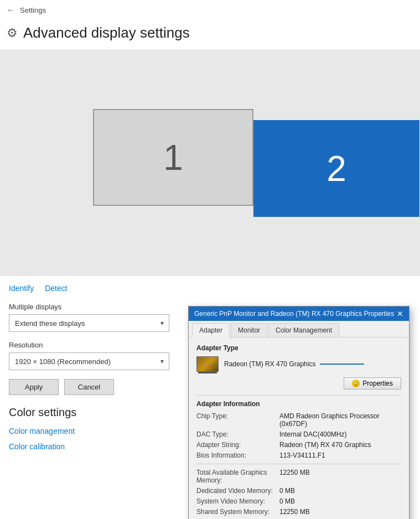 The width and height of the screenshot is (420, 519). I want to click on tab-adapter: Adapter, so click(211, 330).